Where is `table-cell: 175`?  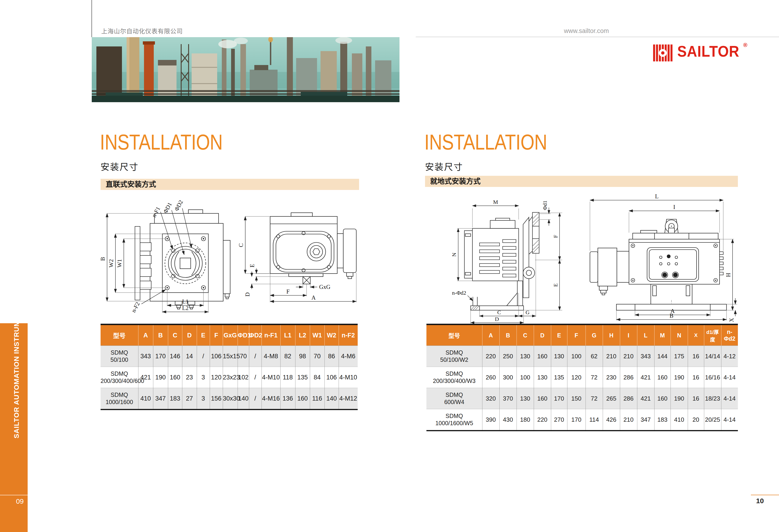
table-cell: 175 is located at coordinates (679, 356).